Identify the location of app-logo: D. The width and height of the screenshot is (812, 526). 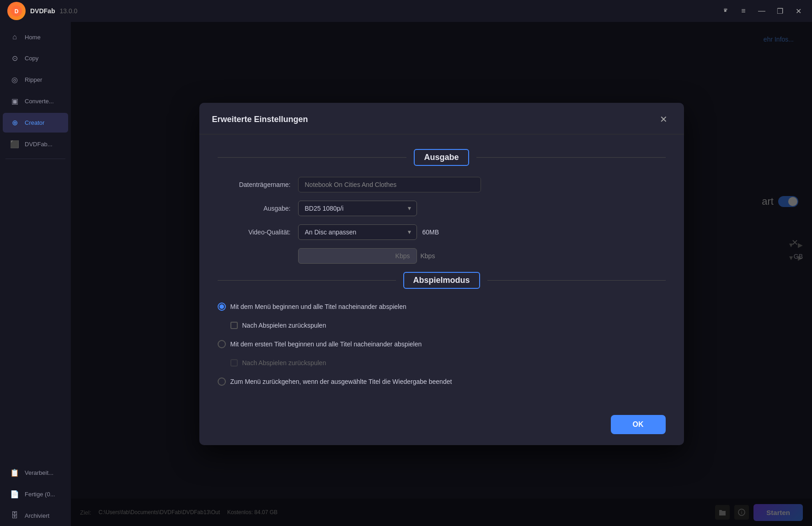
(16, 11).